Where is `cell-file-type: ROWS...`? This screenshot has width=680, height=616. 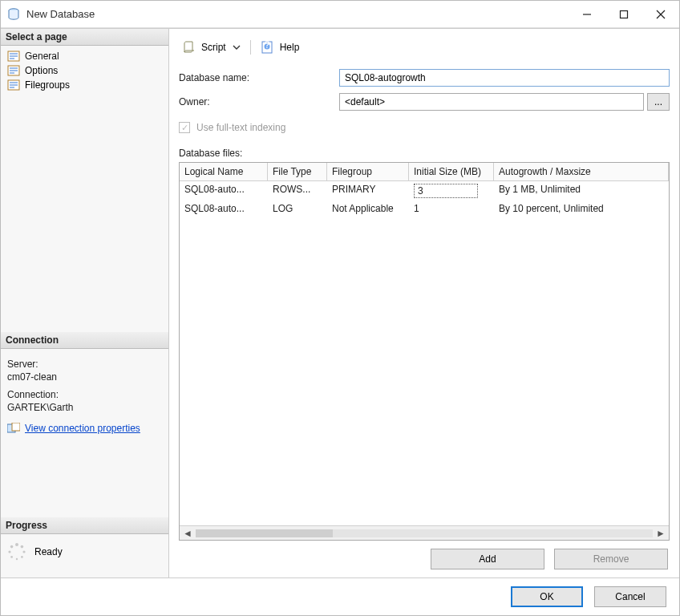
cell-file-type: ROWS... is located at coordinates (298, 191).